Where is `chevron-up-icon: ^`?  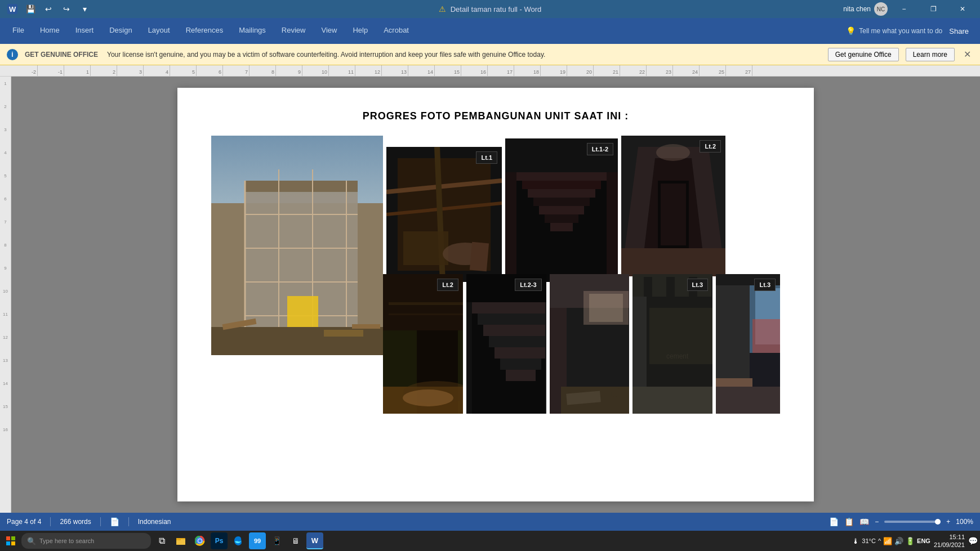 chevron-up-icon: ^ is located at coordinates (880, 541).